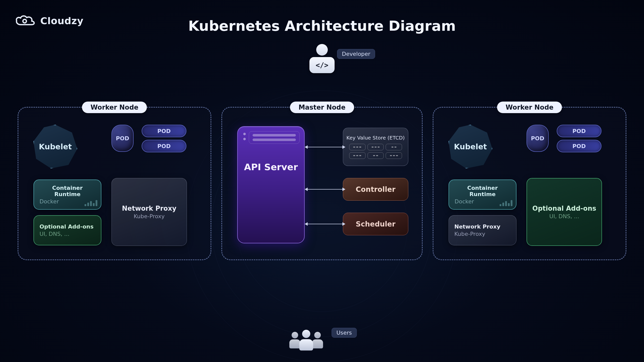 This screenshot has width=644, height=362. Describe the element at coordinates (356, 54) in the screenshot. I see `developer-label: Developer` at that location.